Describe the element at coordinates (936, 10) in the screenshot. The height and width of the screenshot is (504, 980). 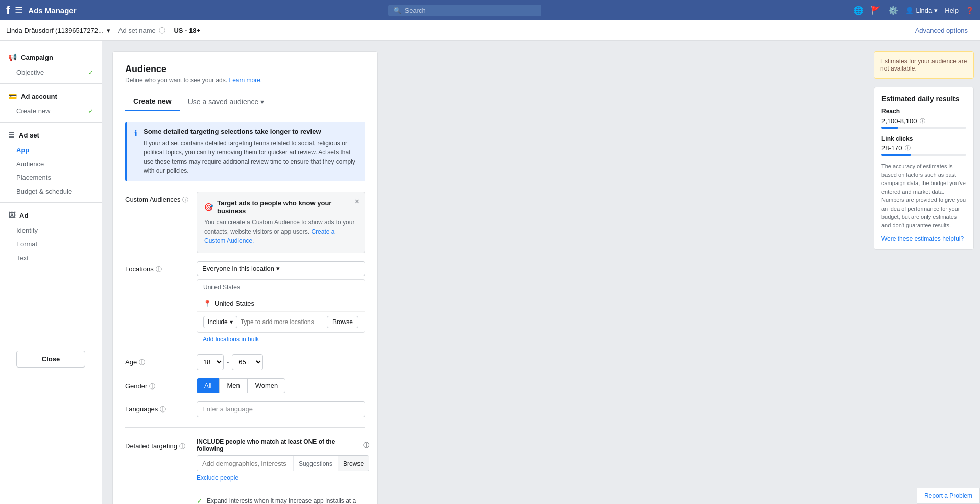
I see `chevron-down-icon: ▾` at that location.